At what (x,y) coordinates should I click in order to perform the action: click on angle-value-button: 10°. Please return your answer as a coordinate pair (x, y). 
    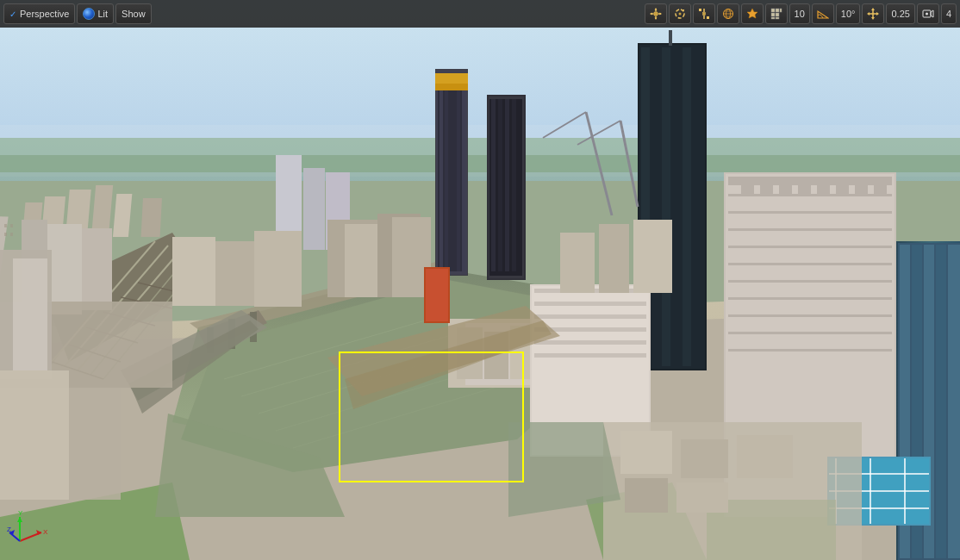
    Looking at the image, I should click on (848, 14).